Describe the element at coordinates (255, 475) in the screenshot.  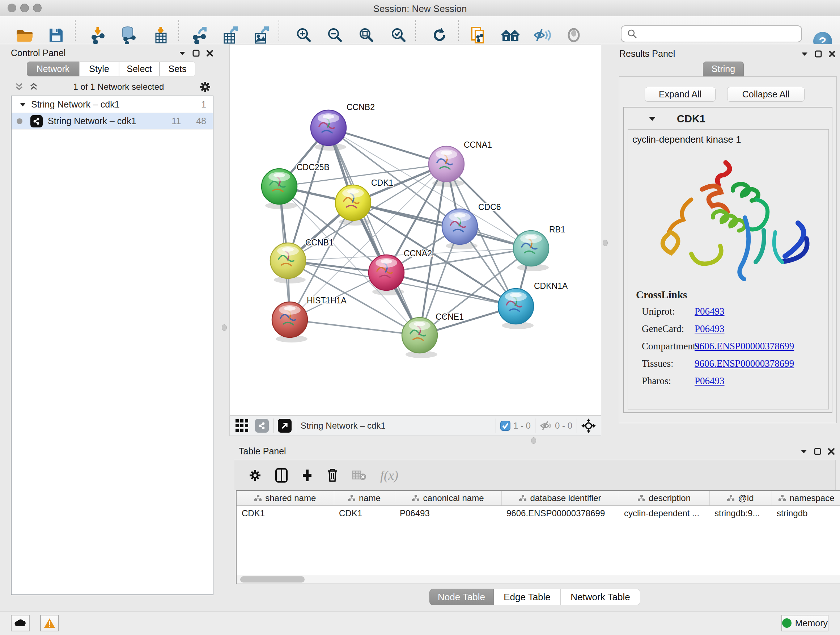
I see `table-options-gear-icon` at that location.